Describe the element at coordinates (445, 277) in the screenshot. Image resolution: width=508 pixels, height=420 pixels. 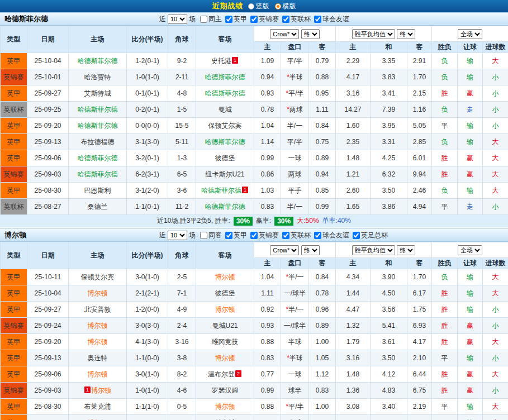
I see `result-cell: 负` at that location.